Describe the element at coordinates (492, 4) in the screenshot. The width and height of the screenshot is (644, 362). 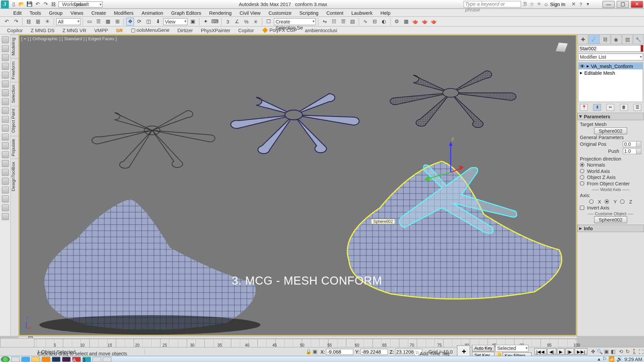
I see `search-input: Type a keyword or phrase` at that location.